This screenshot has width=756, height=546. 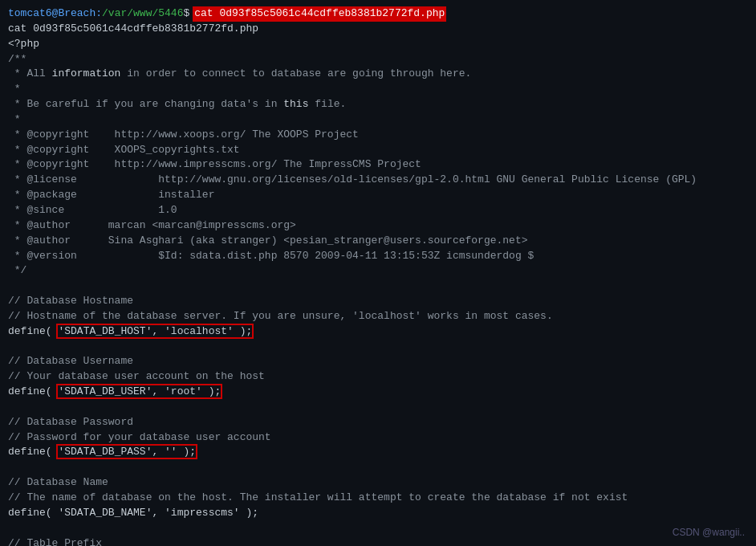 What do you see at coordinates (378, 180) in the screenshot?
I see `comment-line: * @license http://www.gnu.org/licenses/o…` at bounding box center [378, 180].